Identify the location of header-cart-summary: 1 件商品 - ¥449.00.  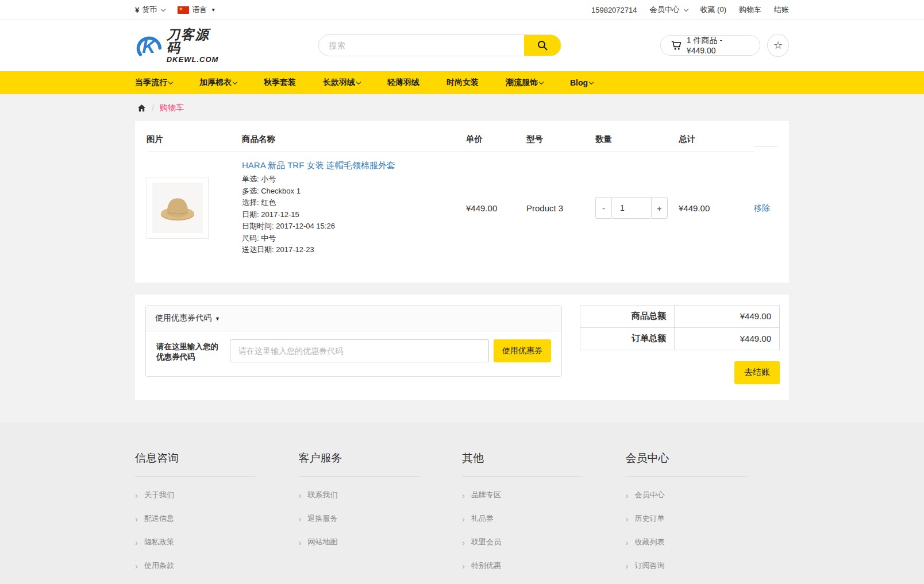
(710, 45).